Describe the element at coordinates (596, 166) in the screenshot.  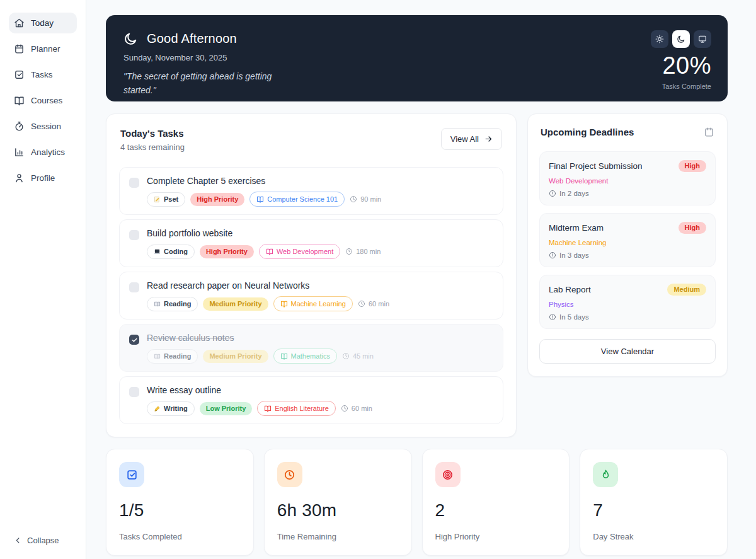
I see `deadline-title: Final Project Submission` at that location.